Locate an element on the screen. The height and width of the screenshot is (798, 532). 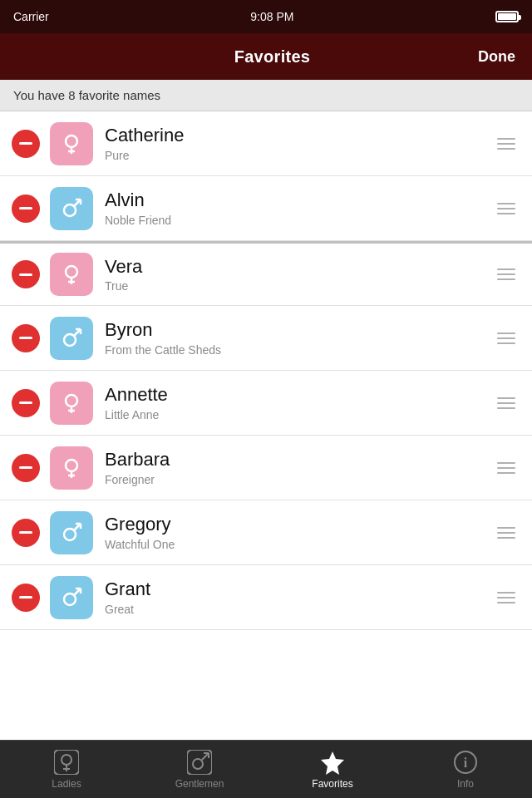
meaning-text: Foreigner is located at coordinates (298, 480).